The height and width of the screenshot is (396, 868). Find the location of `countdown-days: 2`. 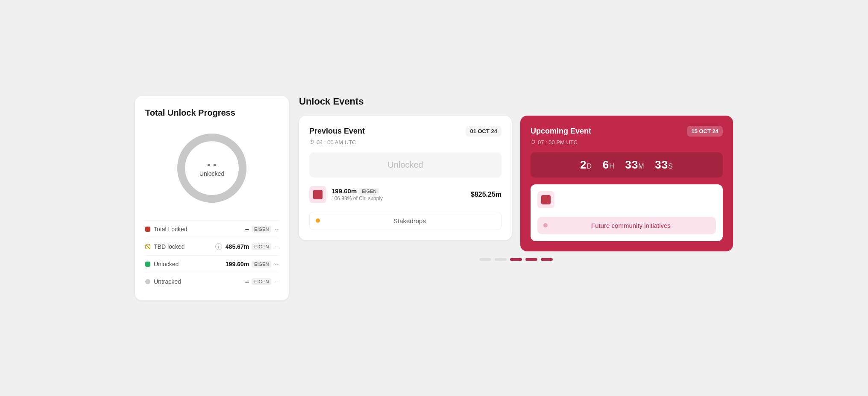

countdown-days: 2 is located at coordinates (584, 165).